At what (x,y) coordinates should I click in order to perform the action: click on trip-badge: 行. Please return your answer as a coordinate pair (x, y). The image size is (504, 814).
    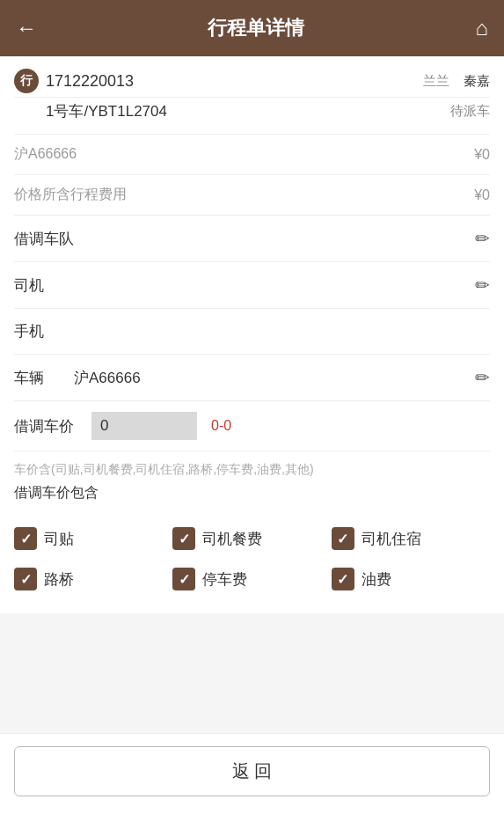
    Looking at the image, I should click on (26, 81).